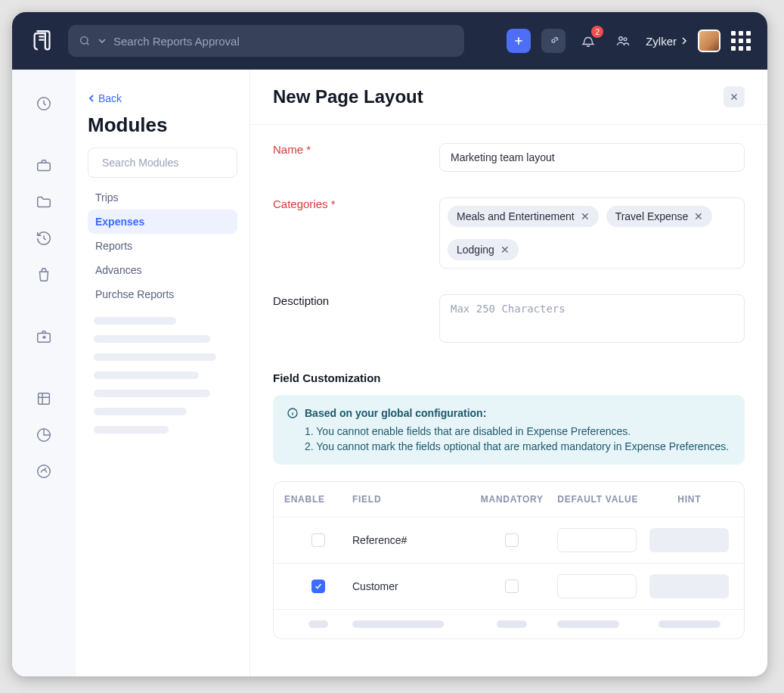  What do you see at coordinates (163, 98) in the screenshot?
I see `back-link: Back` at bounding box center [163, 98].